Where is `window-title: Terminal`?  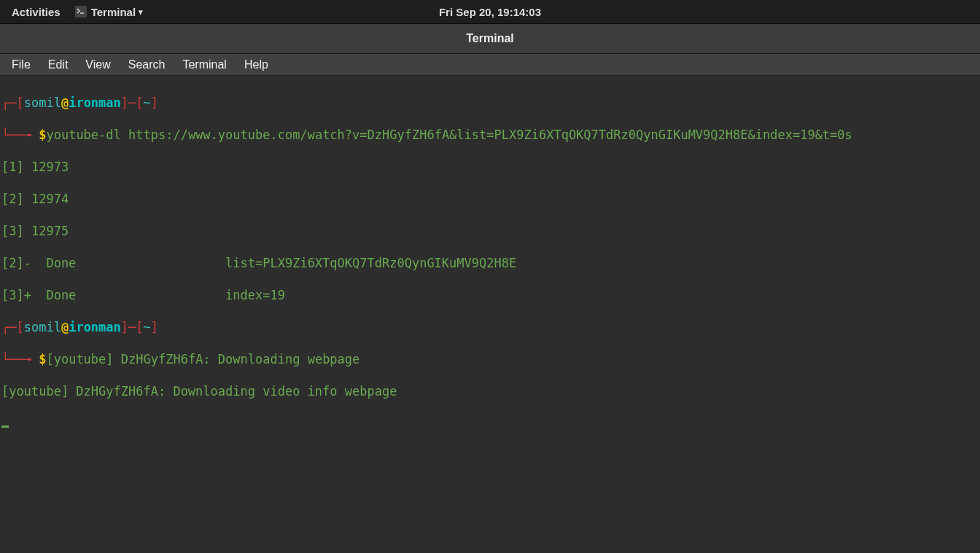 window-title: Terminal is located at coordinates (490, 39).